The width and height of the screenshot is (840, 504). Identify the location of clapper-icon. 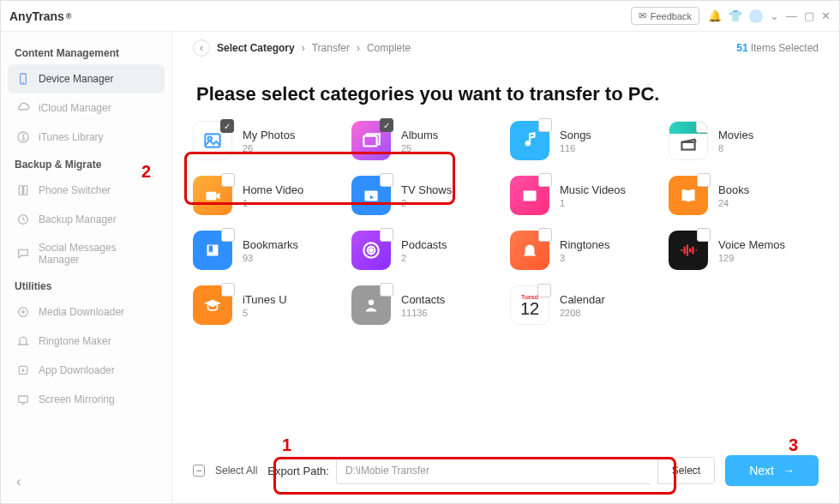
(688, 143).